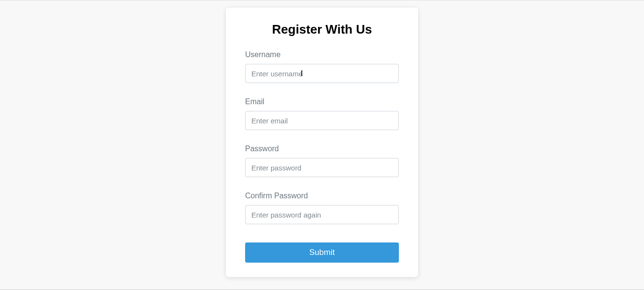 Image resolution: width=644 pixels, height=290 pixels. Describe the element at coordinates (322, 102) in the screenshot. I see `email-label: Email` at that location.